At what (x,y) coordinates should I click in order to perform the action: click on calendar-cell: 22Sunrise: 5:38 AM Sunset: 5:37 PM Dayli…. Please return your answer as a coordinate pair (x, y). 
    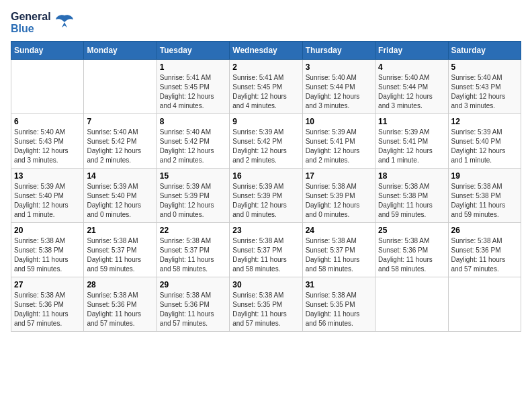
    Looking at the image, I should click on (193, 250).